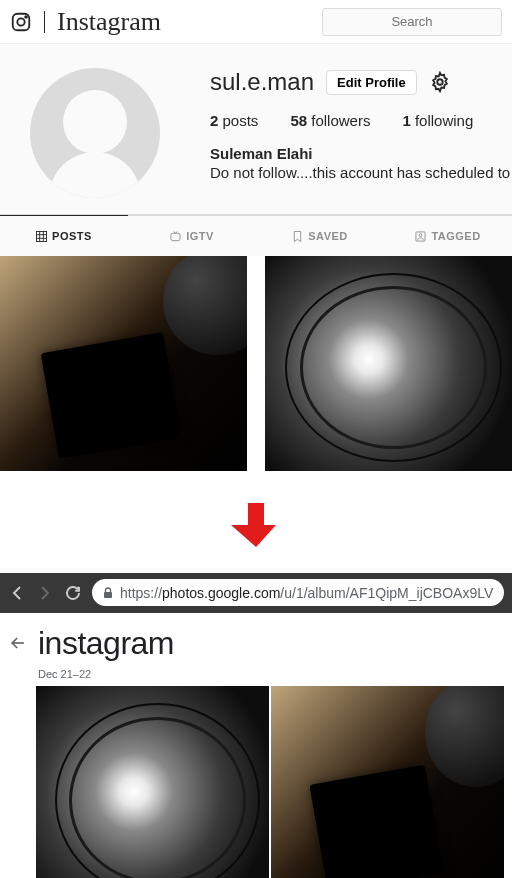  I want to click on tab-saved: SAVED, so click(320, 236).